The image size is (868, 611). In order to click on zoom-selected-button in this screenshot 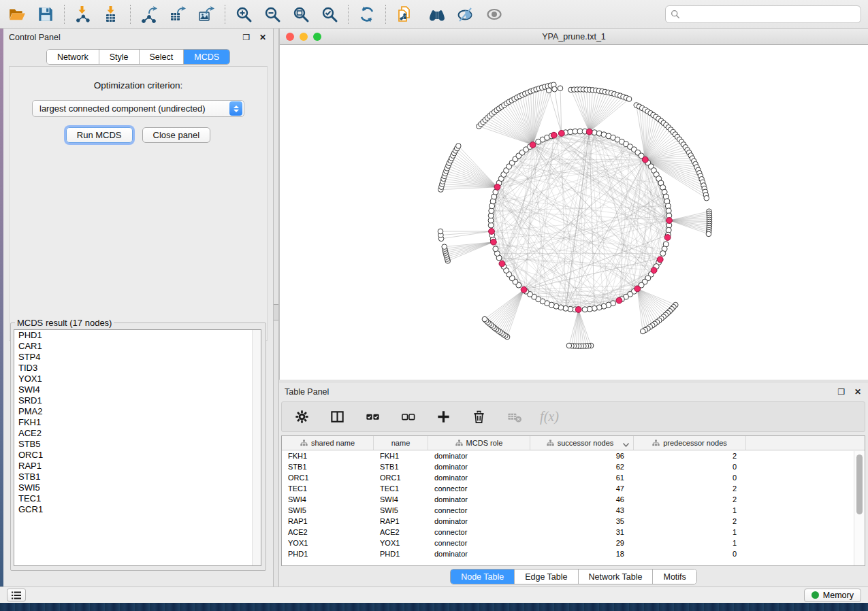, I will do `click(329, 14)`.